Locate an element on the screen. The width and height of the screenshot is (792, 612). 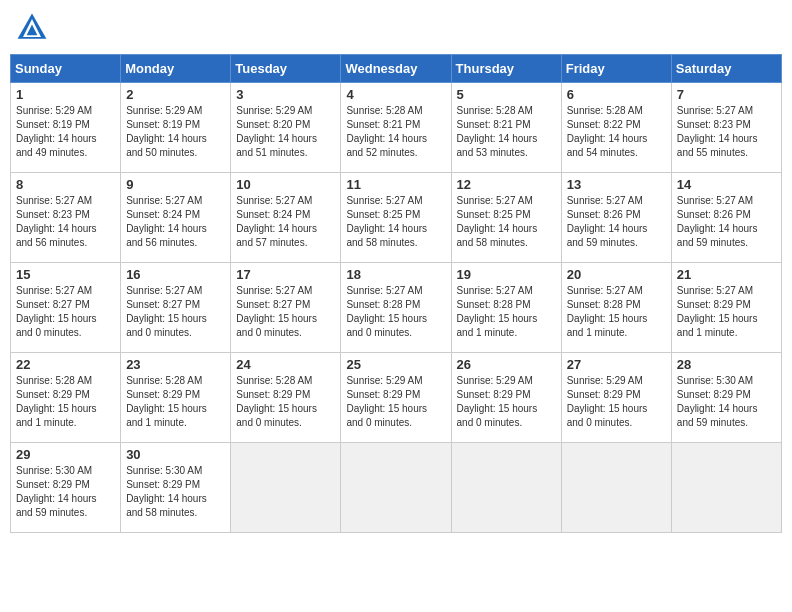
day-info: Sunrise: 5:27 AM Sunset: 8:29 PM Dayligh… is located at coordinates (726, 312).